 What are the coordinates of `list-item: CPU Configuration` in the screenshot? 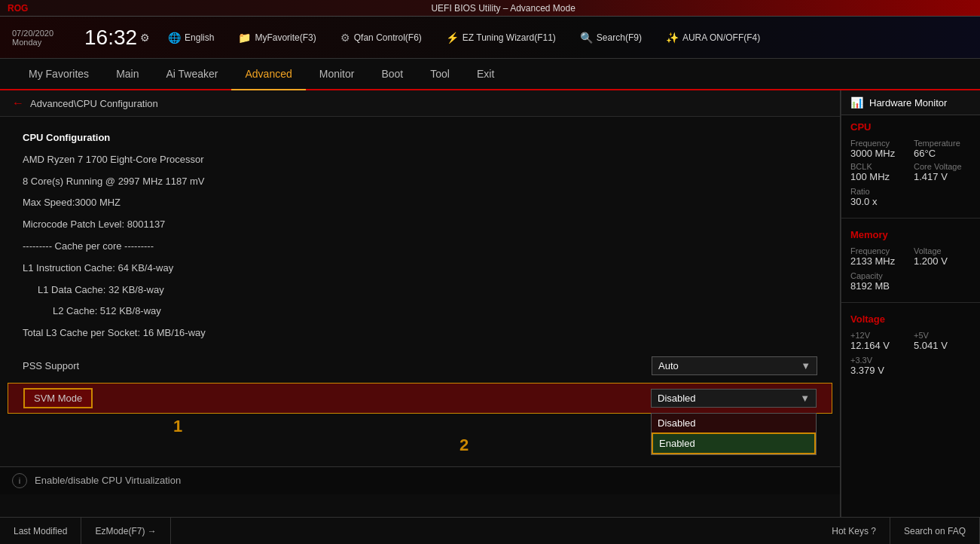 It's located at (420, 137).